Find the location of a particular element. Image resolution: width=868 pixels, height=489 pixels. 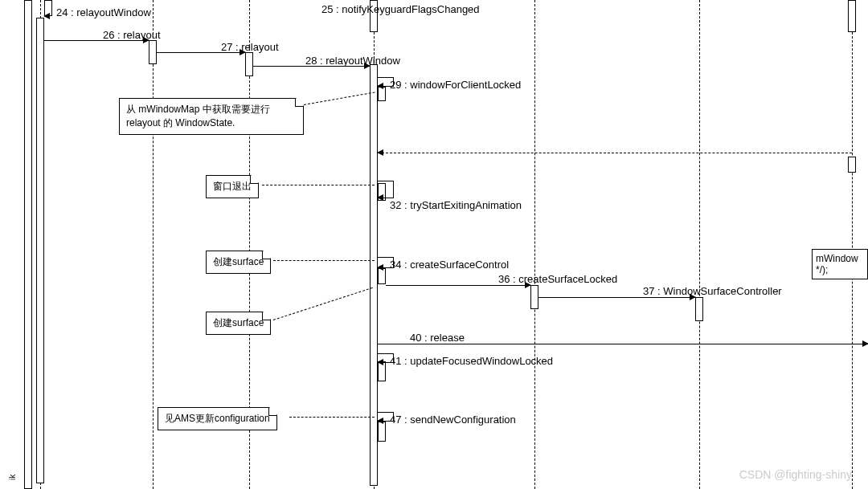

note-1-text: 从 mWindowMap 中获取需要进行 relayout 的 WindowSt… is located at coordinates (198, 116).